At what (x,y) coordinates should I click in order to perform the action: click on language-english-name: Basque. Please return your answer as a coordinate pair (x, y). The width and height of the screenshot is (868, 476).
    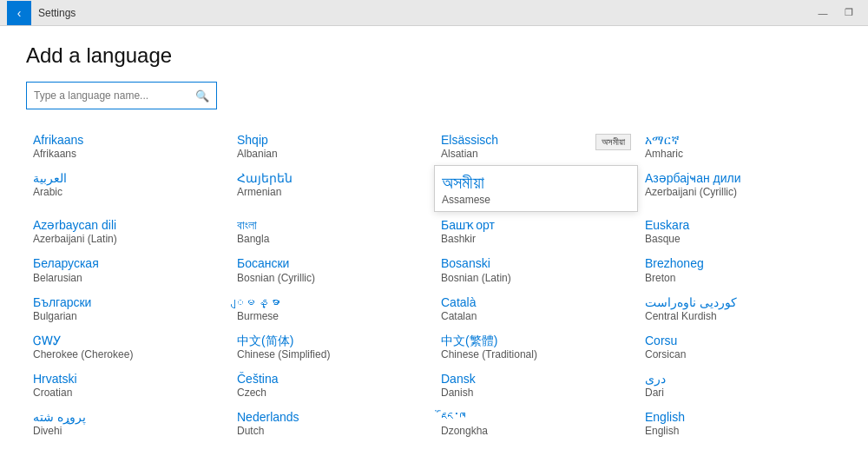
    Looking at the image, I should click on (740, 239).